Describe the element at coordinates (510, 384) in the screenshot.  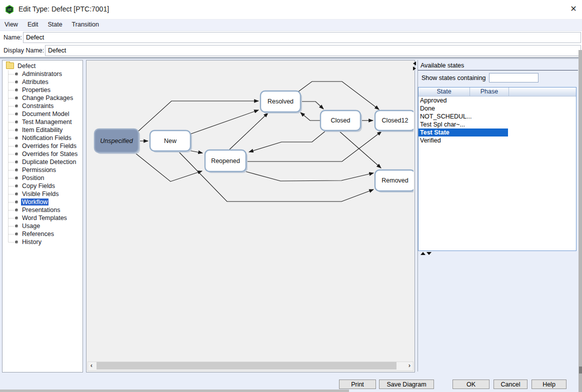
I see `cancel-button: Cancel` at that location.